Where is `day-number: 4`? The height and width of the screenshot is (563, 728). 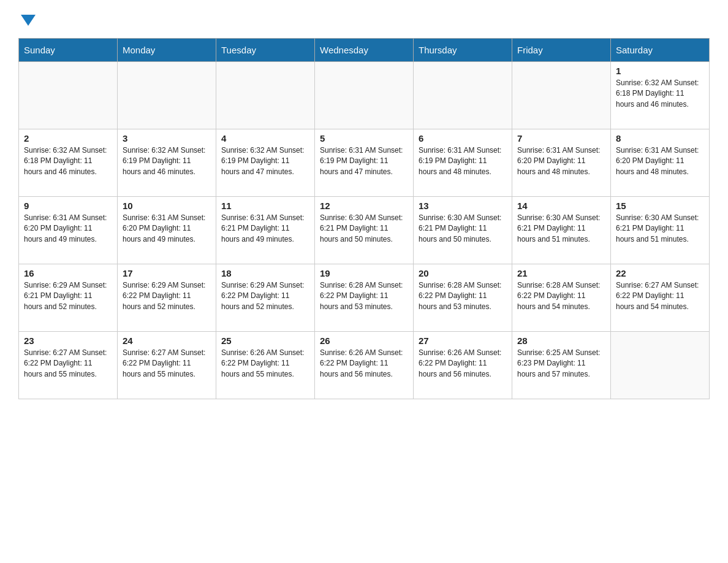 day-number: 4 is located at coordinates (265, 139).